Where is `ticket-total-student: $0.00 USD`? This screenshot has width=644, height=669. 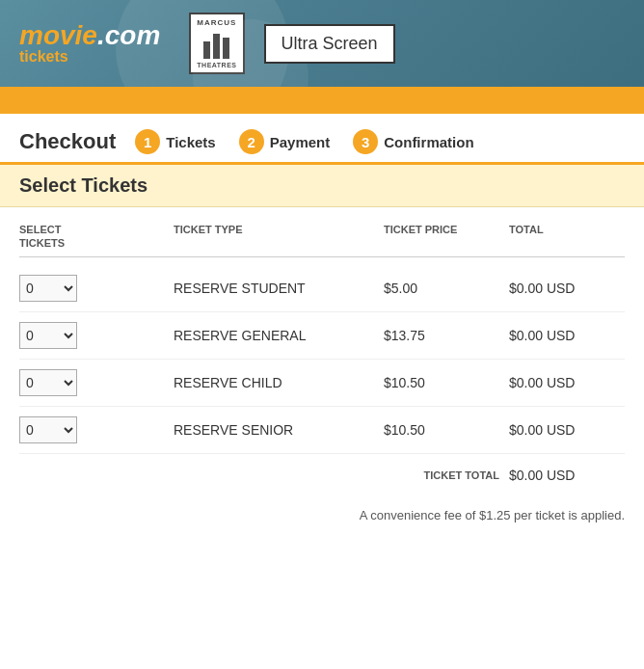
ticket-total-student: $0.00 USD is located at coordinates (567, 288).